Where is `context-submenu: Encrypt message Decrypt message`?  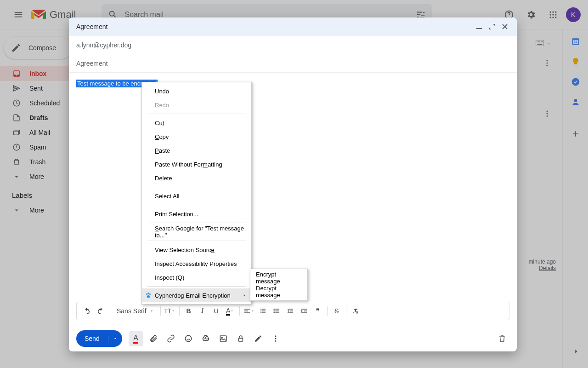 context-submenu: Encrypt message Decrypt message is located at coordinates (279, 285).